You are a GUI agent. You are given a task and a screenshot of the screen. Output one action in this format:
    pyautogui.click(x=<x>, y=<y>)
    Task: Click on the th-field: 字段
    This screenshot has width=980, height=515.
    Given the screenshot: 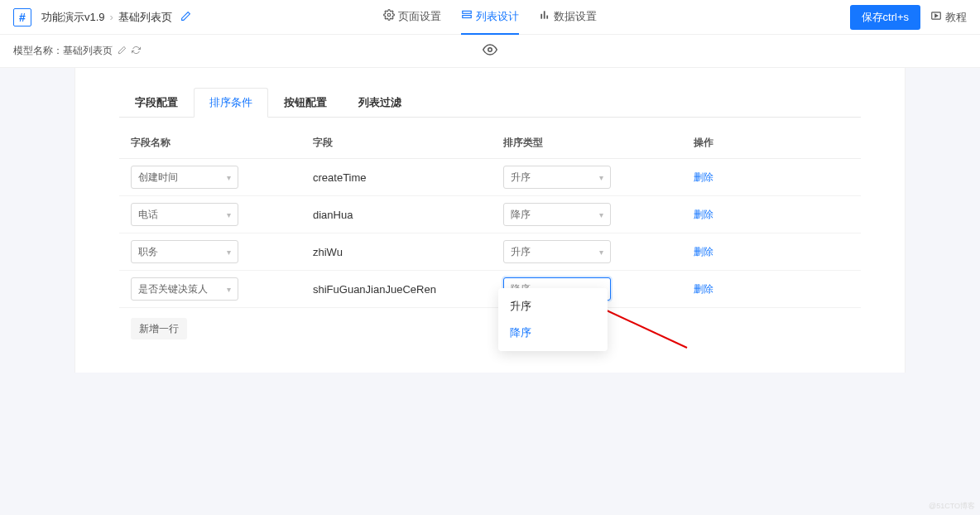 What is the action you would take?
    pyautogui.click(x=408, y=142)
    